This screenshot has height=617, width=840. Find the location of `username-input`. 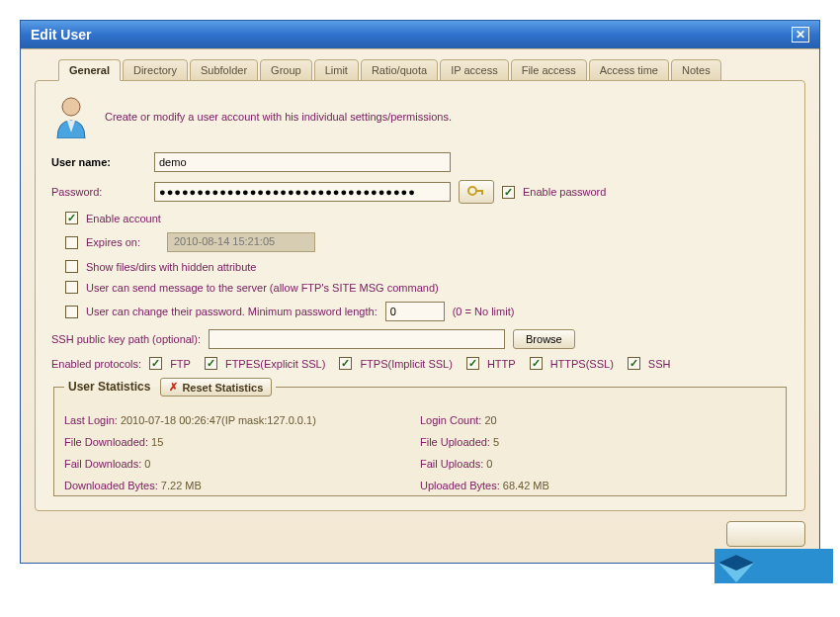

username-input is located at coordinates (302, 162).